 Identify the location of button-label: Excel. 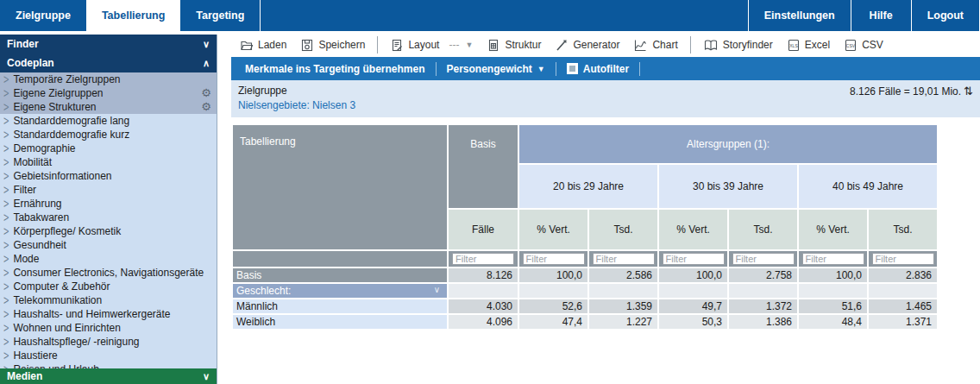
(818, 45).